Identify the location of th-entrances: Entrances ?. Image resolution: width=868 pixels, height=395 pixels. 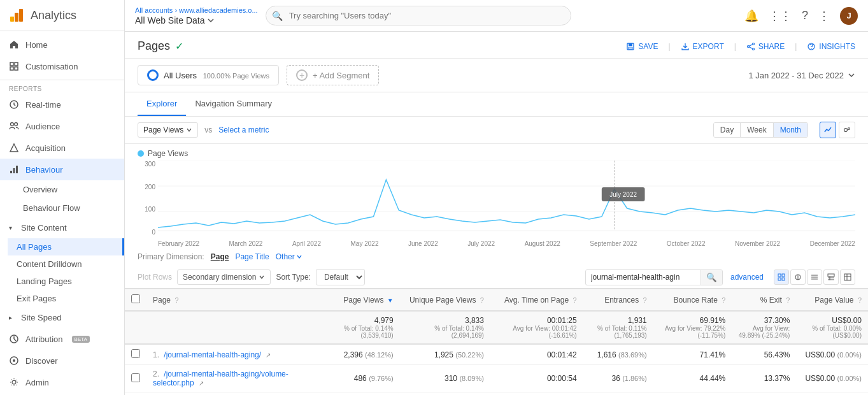
(618, 301).